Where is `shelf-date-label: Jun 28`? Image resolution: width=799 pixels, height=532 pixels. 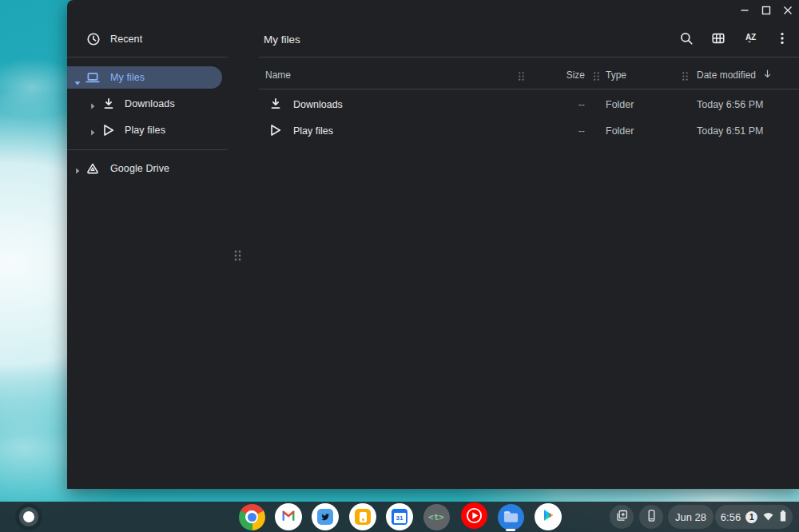
shelf-date-label: Jun 28 is located at coordinates (690, 518).